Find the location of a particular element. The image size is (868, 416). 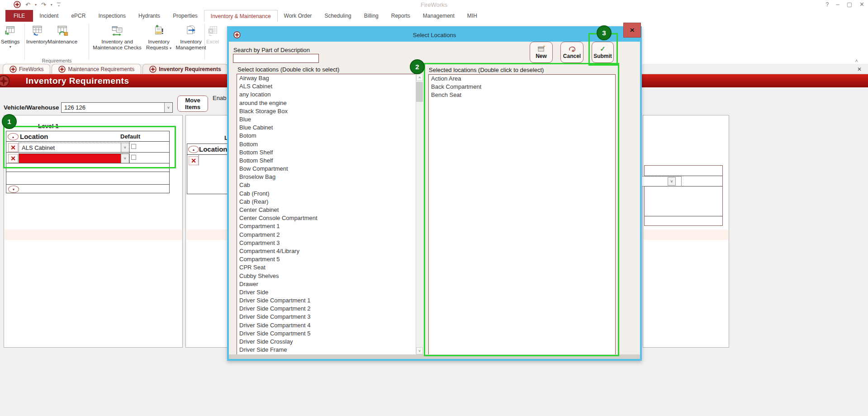

svg-text: X is located at coordinates (211, 31).